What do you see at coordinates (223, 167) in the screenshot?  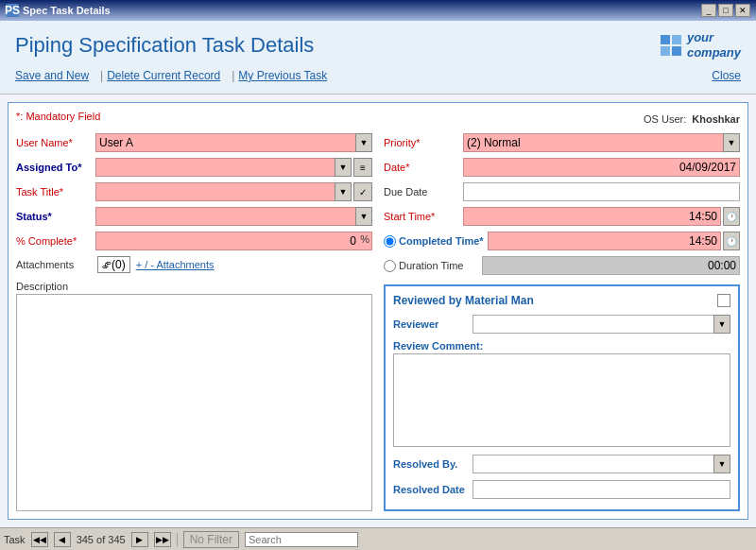 I see `assigned-to-input` at bounding box center [223, 167].